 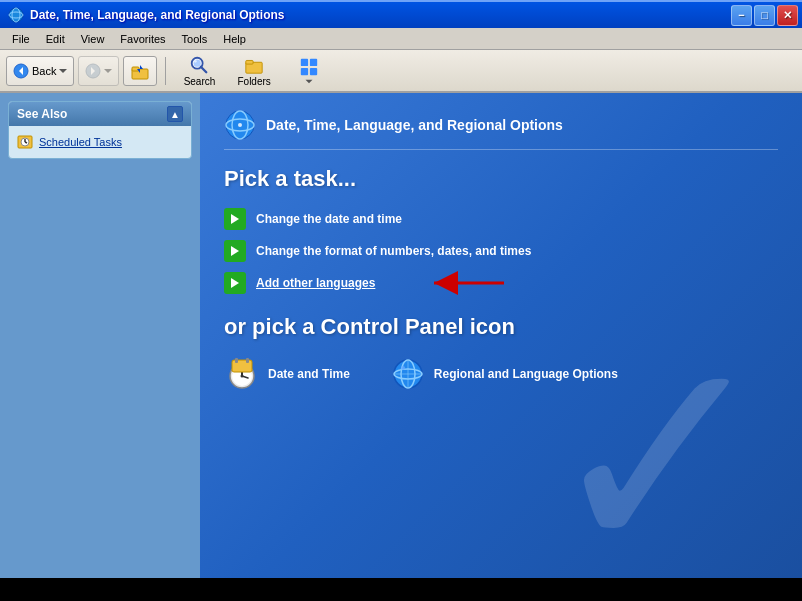 I want to click on task-link-3: Add other languages, so click(x=316, y=283).